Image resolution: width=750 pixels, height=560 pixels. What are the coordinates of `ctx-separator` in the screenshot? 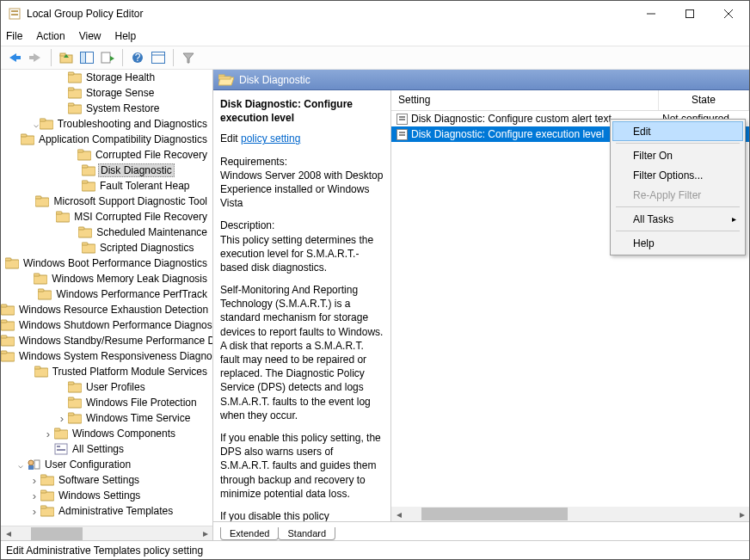 It's located at (678, 206).